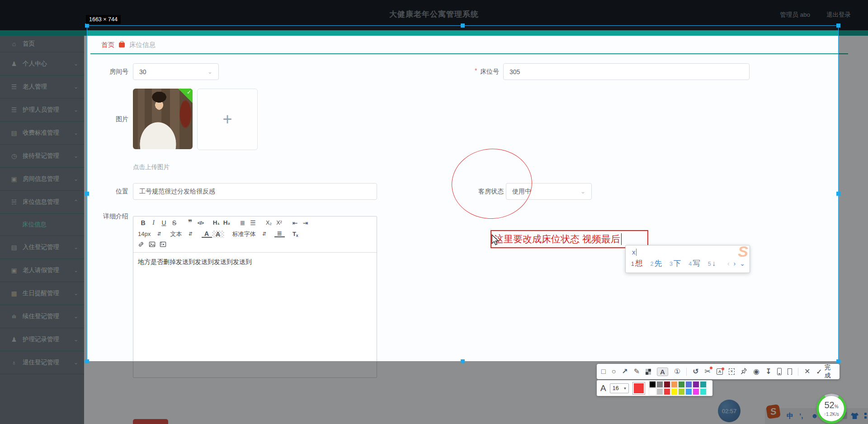  Describe the element at coordinates (708, 372) in the screenshot. I see `cut-icon: ✂` at that location.